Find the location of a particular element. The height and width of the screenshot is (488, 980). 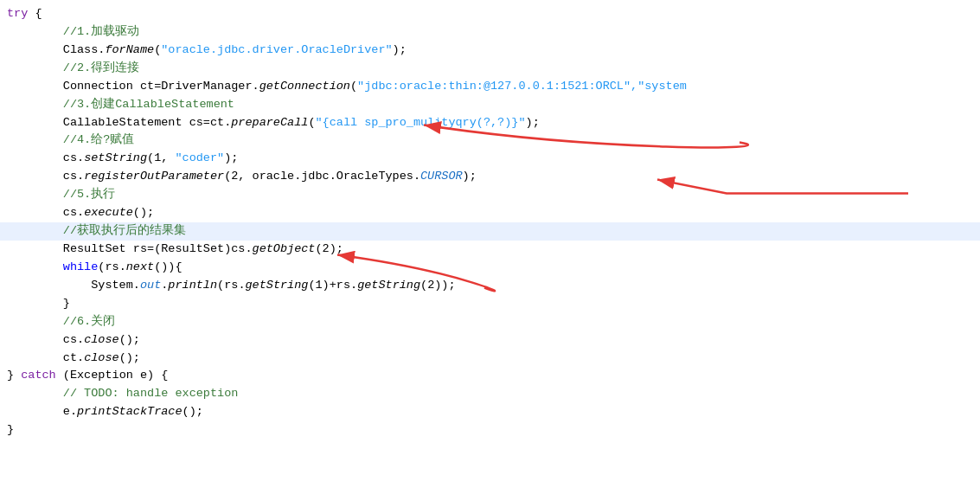

token-16-3: println is located at coordinates (192, 286).